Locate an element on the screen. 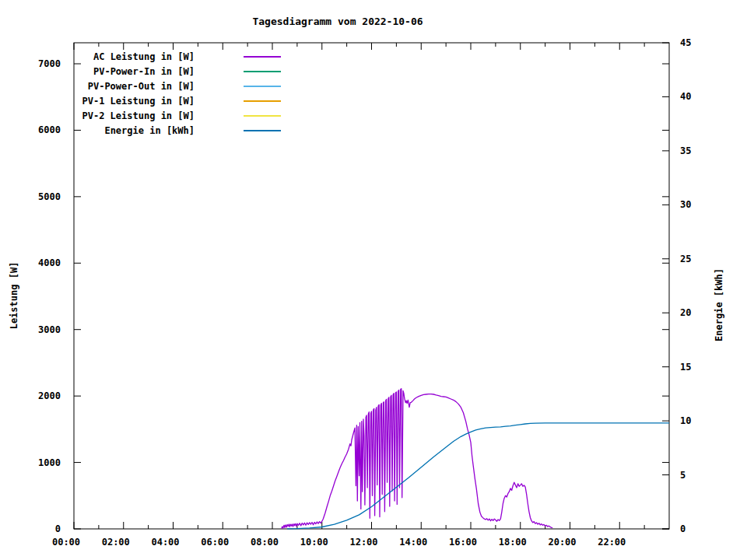  x-tick-label: 16:00 is located at coordinates (463, 542).